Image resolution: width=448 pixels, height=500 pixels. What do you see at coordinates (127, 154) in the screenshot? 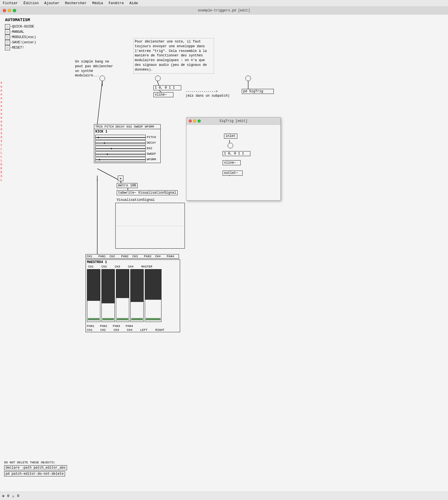
I see `sweep-row: SWEEP` at bounding box center [127, 154].